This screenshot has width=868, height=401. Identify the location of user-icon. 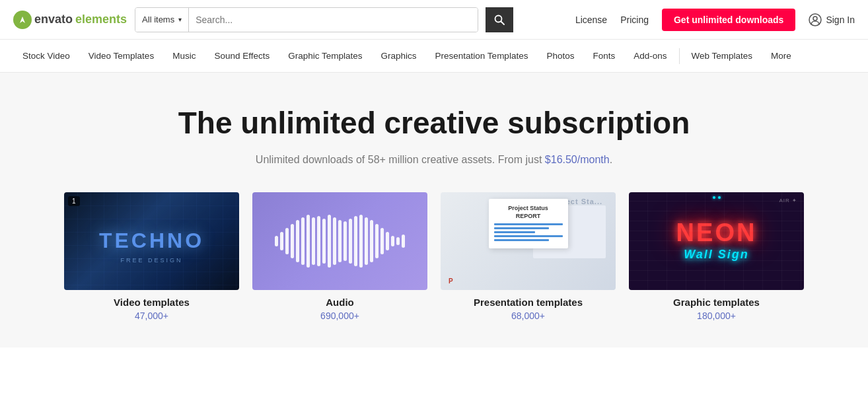
(815, 20).